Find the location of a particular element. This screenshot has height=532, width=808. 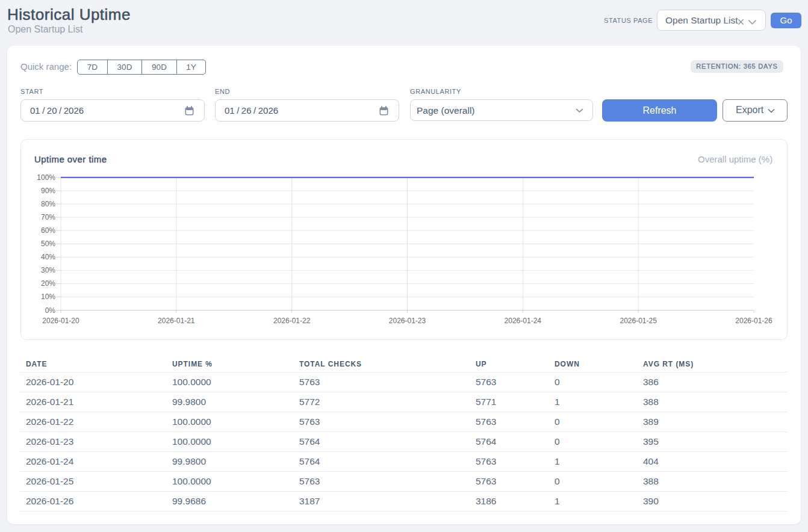

svg-text: 100% is located at coordinates (46, 178).